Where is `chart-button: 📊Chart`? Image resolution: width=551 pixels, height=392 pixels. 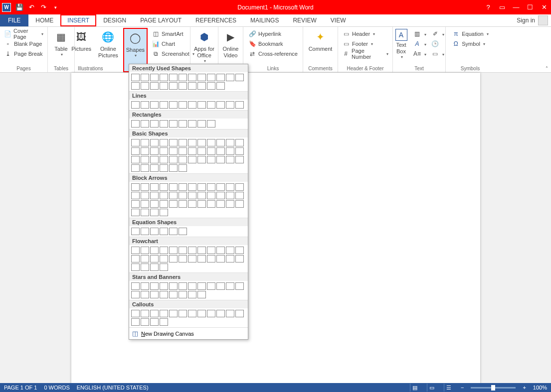 chart-button: 📊Chart is located at coordinates (173, 44).